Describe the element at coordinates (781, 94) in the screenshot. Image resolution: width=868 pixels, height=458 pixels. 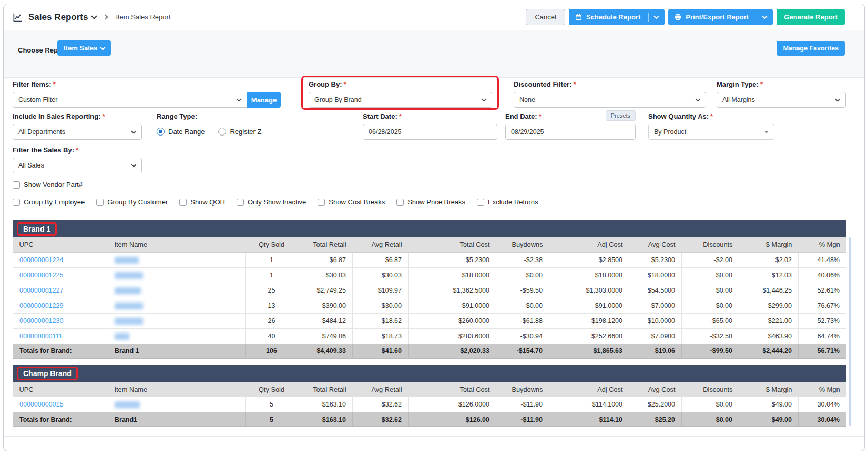
I see `margin-type-group: Margin Type:* All Margins` at that location.